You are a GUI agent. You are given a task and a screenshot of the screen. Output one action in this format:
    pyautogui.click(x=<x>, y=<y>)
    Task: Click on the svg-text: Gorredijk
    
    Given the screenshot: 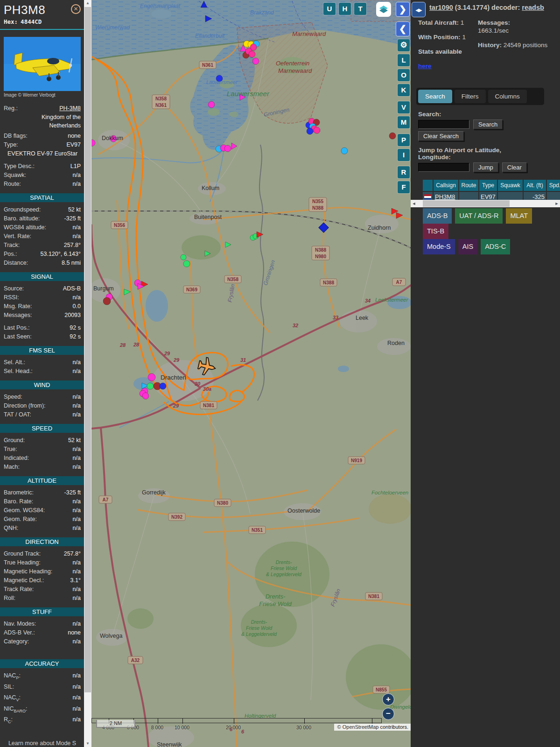 What is the action you would take?
    pyautogui.click(x=154, y=493)
    